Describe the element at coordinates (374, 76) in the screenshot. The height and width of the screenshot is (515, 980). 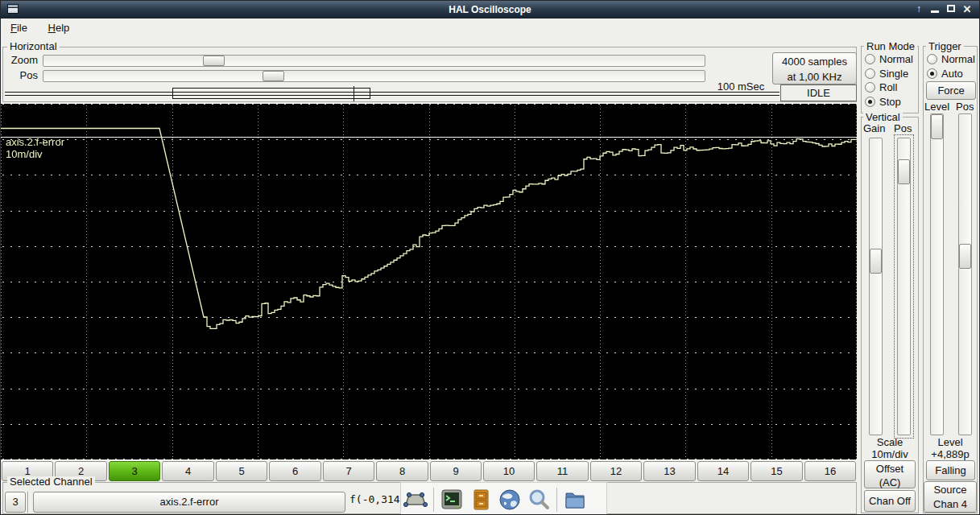
I see `pos-slider` at that location.